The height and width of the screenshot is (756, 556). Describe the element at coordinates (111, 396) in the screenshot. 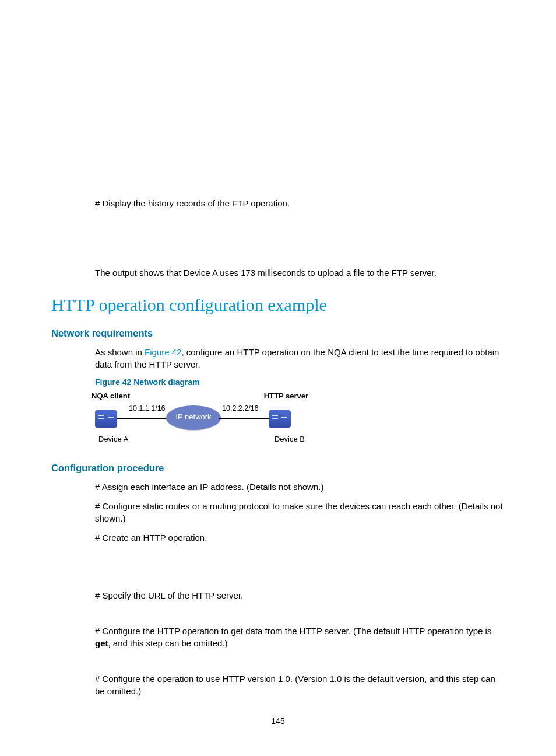

I see `nqa-client-label: NQA client` at that location.